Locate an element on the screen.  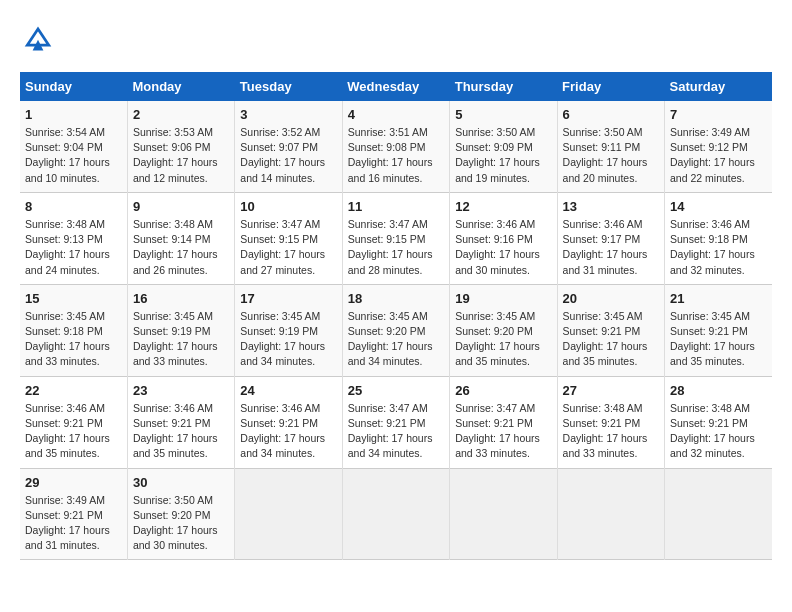
header-saturday: Saturday is located at coordinates (718, 86).